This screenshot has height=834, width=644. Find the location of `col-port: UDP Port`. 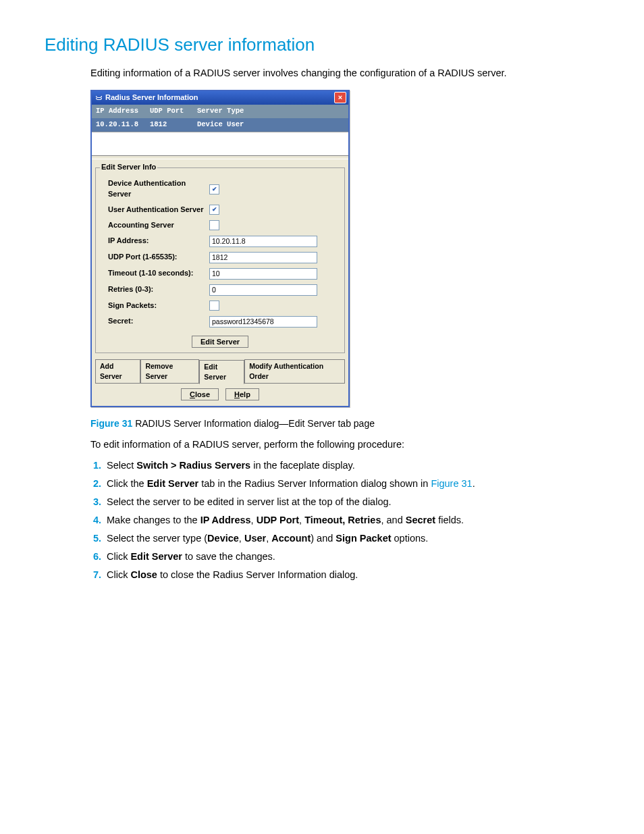

col-port: UDP Port is located at coordinates (173, 111).